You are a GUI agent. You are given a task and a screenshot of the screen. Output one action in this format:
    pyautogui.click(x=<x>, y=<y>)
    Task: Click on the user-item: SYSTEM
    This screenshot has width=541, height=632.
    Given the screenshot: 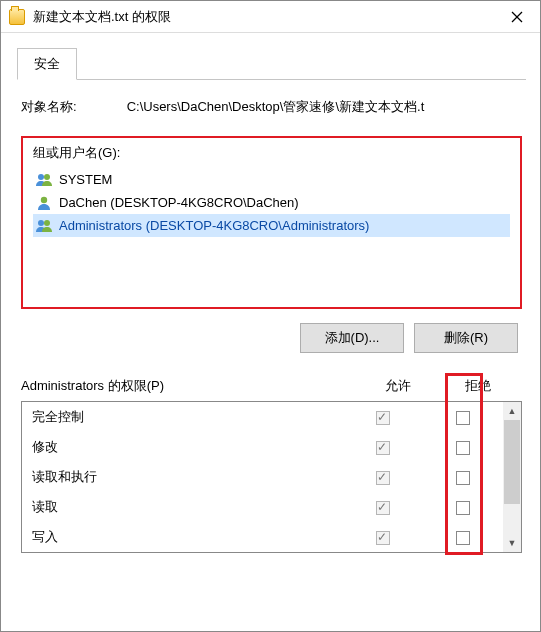 What is the action you would take?
    pyautogui.click(x=272, y=180)
    